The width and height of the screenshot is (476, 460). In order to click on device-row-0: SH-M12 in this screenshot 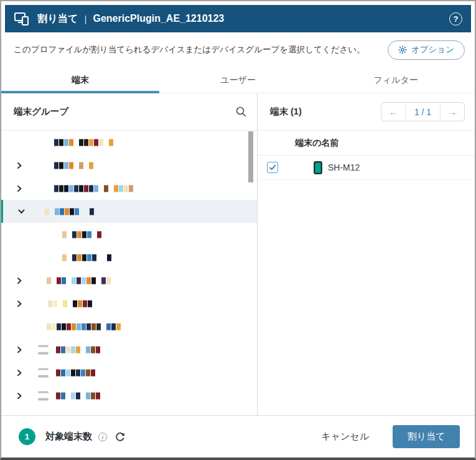, I will do `click(366, 168)`.